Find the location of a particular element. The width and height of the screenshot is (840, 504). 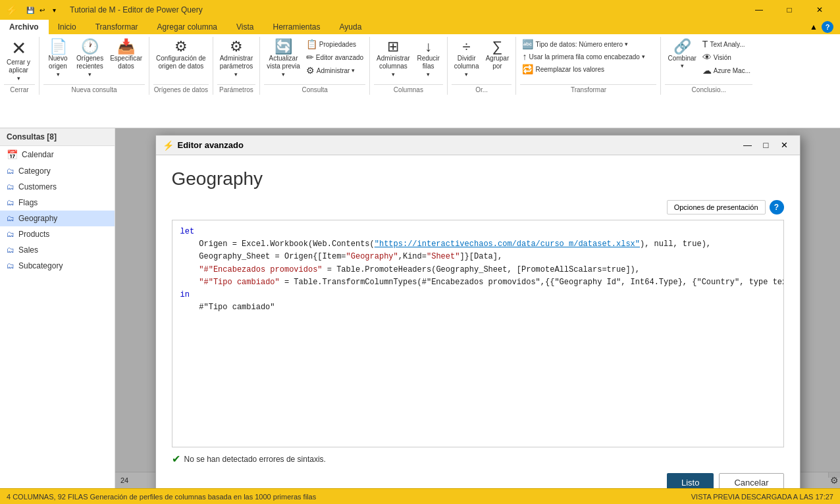

sidebar-item-subcategory: 🗂 Subcategory is located at coordinates (57, 266).